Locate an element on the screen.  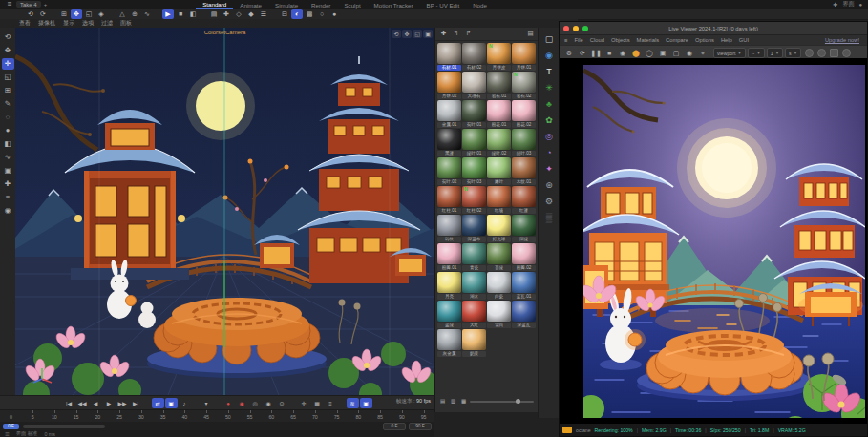
material-item: 月亮 is located at coordinates (449, 286).